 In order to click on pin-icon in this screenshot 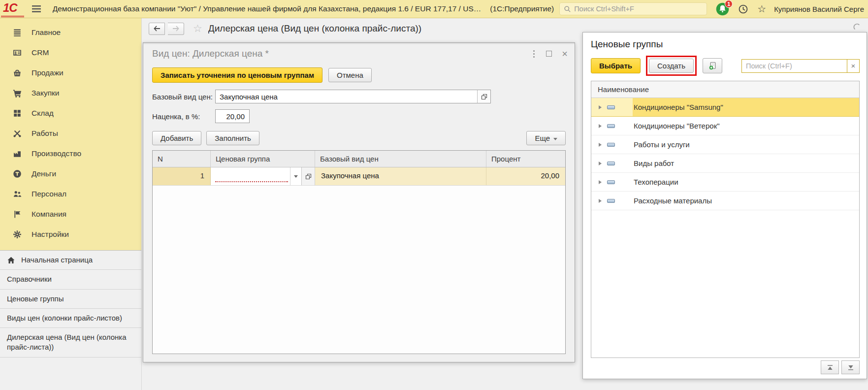, I will do `click(857, 27)`.